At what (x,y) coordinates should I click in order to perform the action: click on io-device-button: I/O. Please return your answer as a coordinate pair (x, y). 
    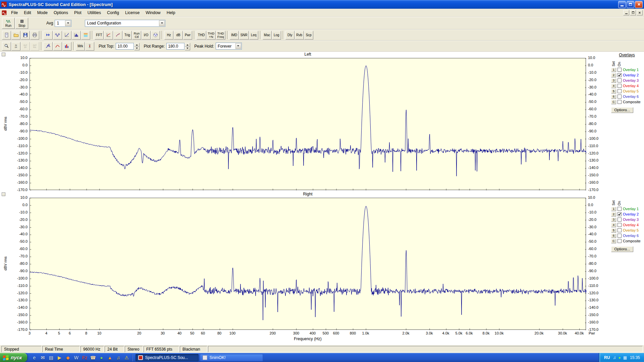
    Looking at the image, I should click on (146, 35).